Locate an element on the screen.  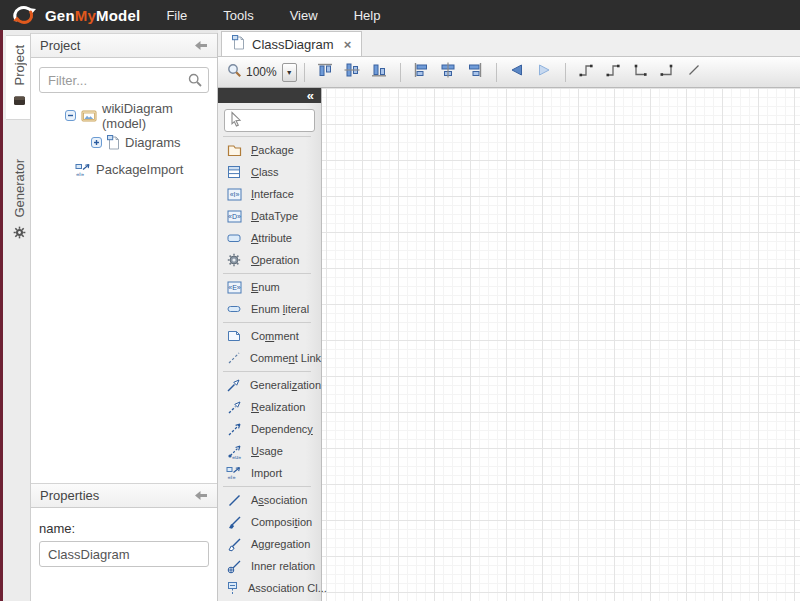
align-bottom-icon is located at coordinates (379, 72).